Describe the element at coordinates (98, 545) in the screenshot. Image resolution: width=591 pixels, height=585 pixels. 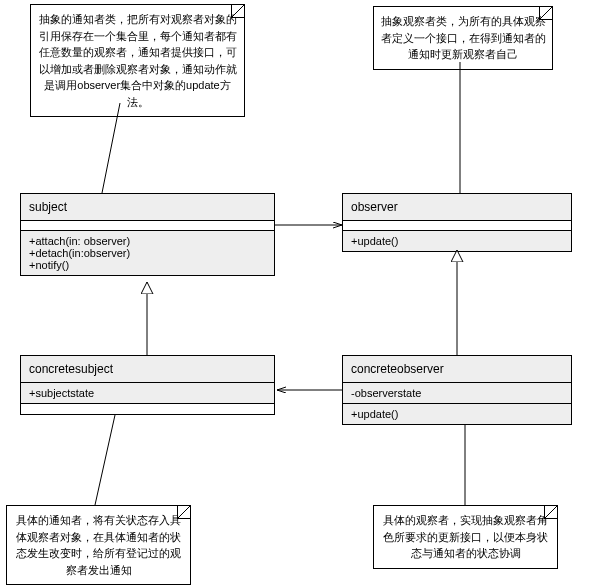
I see `note-concretesubject: 具体的通知者，将有关状态存入具体观察者对象，在具体通知者的状态发生改变时，给所有…` at that location.